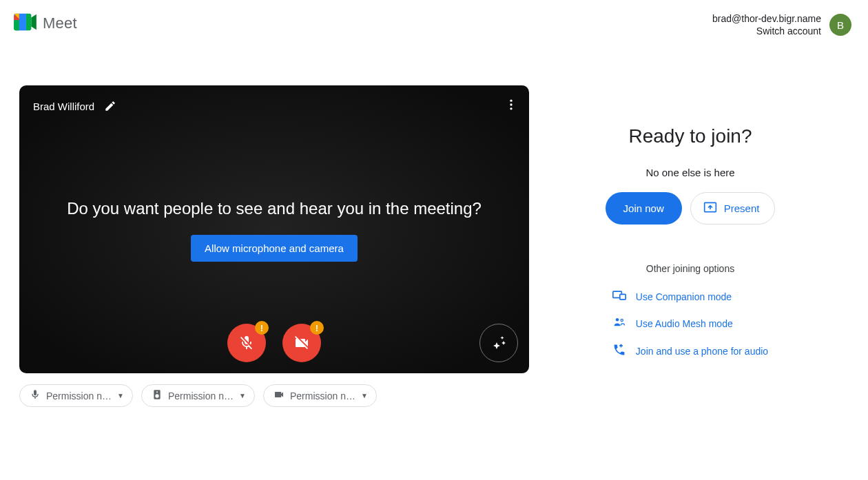 This screenshot has height=480, width=868. Describe the element at coordinates (157, 395) in the screenshot. I see `speaker-icon` at that location.